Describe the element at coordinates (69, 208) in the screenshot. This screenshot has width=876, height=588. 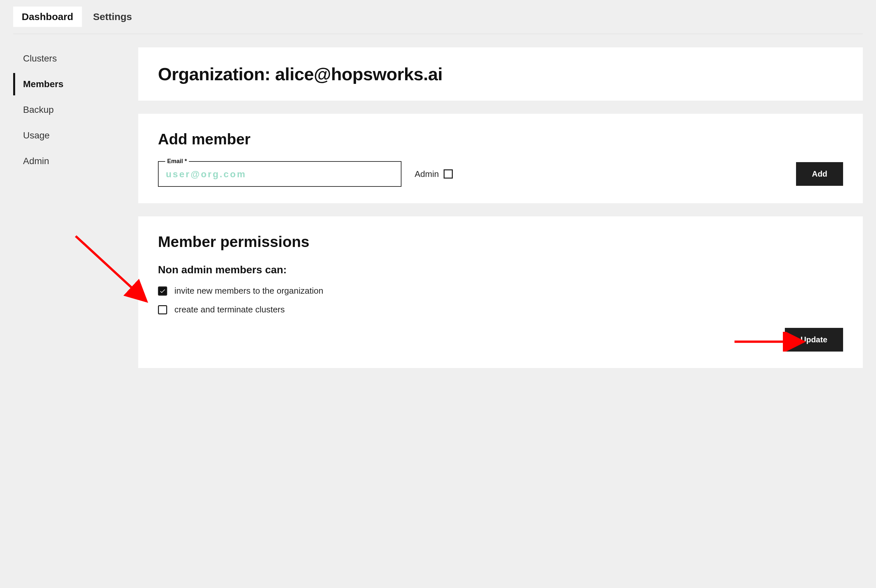
I see `sidebar: Clusters Members Backup Usage Admin` at that location.